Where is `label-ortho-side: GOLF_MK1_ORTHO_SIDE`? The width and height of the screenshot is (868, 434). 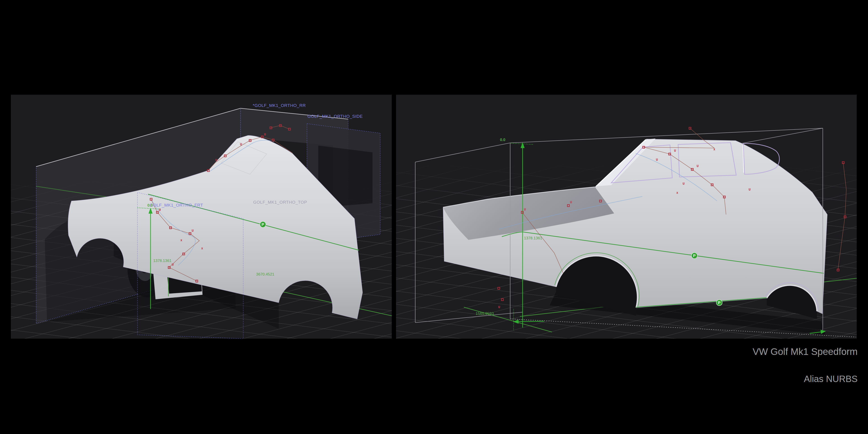
label-ortho-side: GOLF_MK1_ORTHO_SIDE is located at coordinates (335, 117).